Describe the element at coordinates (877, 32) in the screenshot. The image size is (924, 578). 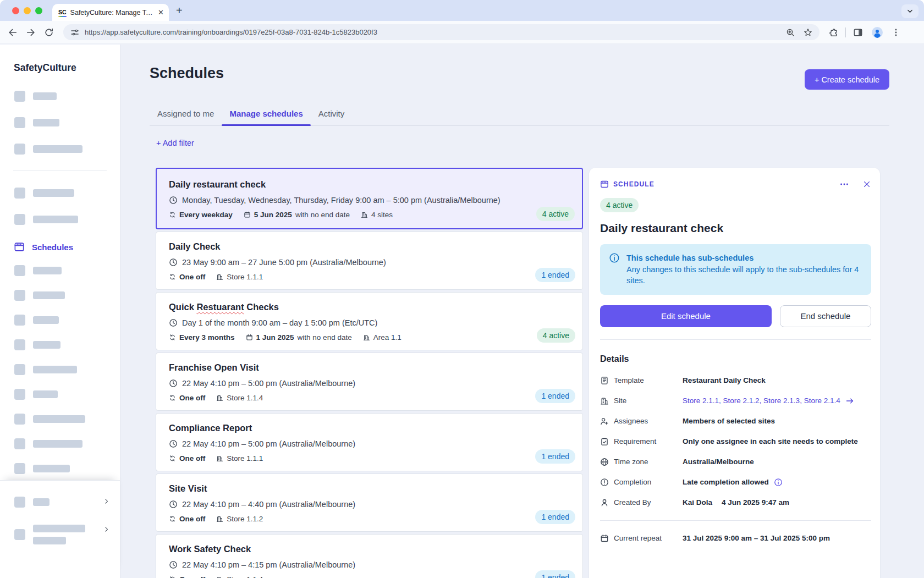
I see `profile-avatar` at that location.